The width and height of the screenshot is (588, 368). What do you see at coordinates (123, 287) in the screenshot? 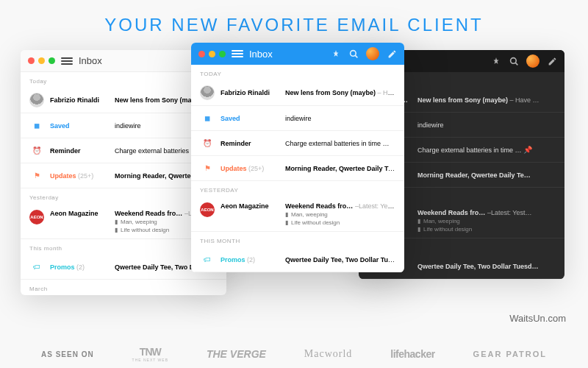
I see `section-march: March` at bounding box center [123, 287].